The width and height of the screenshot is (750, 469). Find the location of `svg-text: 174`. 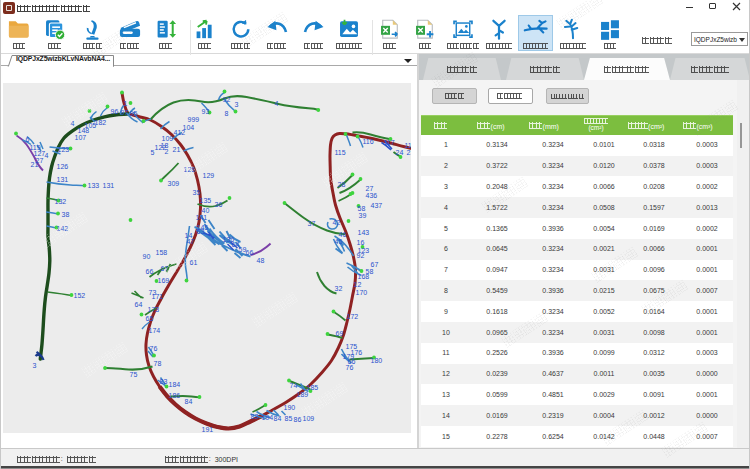

svg-text: 174 is located at coordinates (154, 330).